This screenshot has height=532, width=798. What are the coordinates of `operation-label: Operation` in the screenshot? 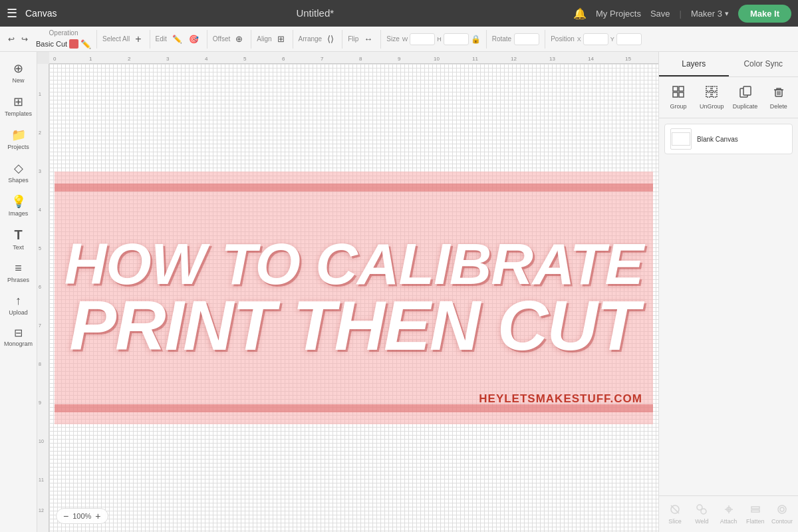 It's located at (64, 33).